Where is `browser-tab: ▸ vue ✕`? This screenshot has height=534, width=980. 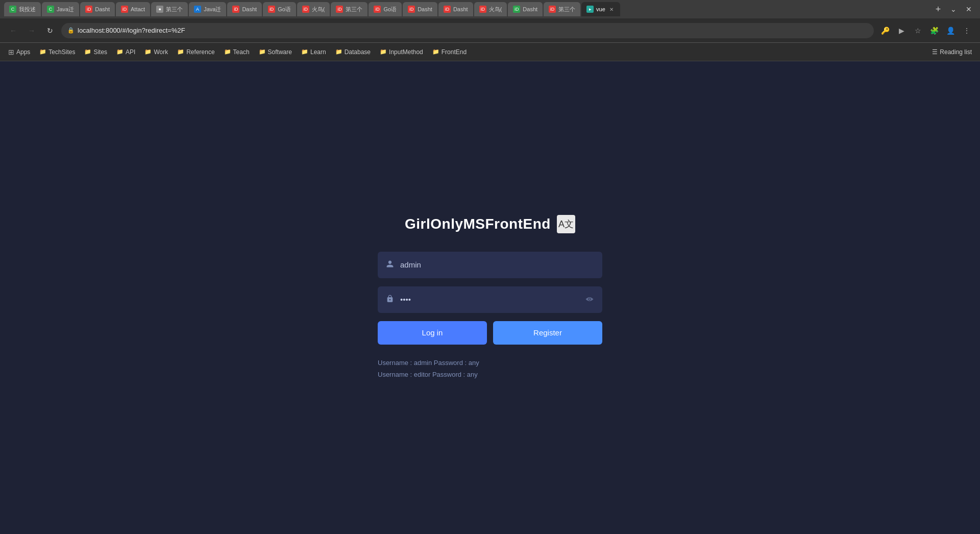 browser-tab: ▸ vue ✕ is located at coordinates (601, 9).